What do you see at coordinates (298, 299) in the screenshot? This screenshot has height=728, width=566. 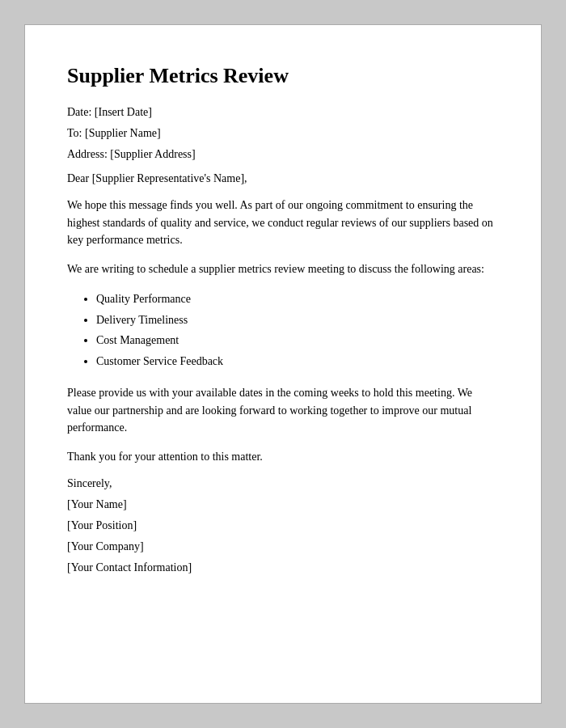 I see `list-item: Quality Performance` at bounding box center [298, 299].